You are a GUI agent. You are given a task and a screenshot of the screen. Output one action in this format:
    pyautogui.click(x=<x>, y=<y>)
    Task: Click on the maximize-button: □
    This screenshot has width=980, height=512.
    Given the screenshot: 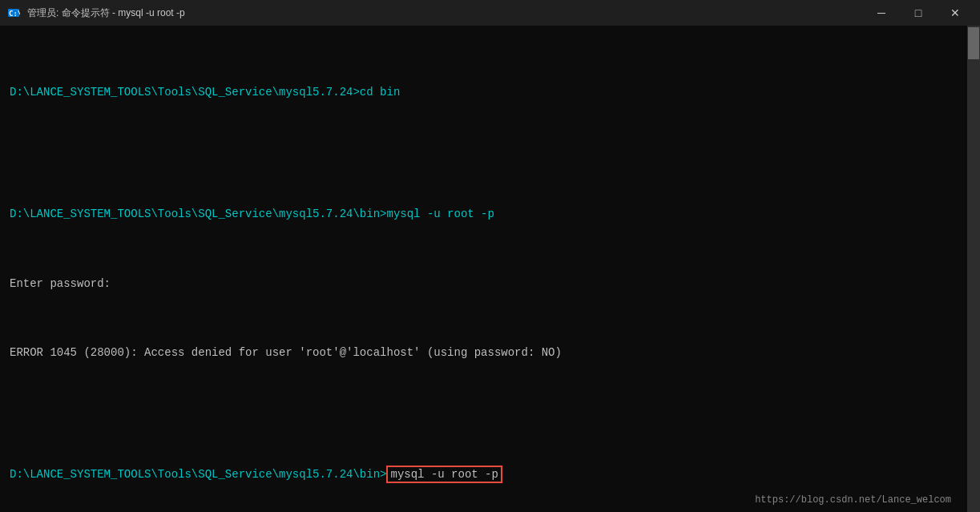 What is the action you would take?
    pyautogui.click(x=918, y=13)
    